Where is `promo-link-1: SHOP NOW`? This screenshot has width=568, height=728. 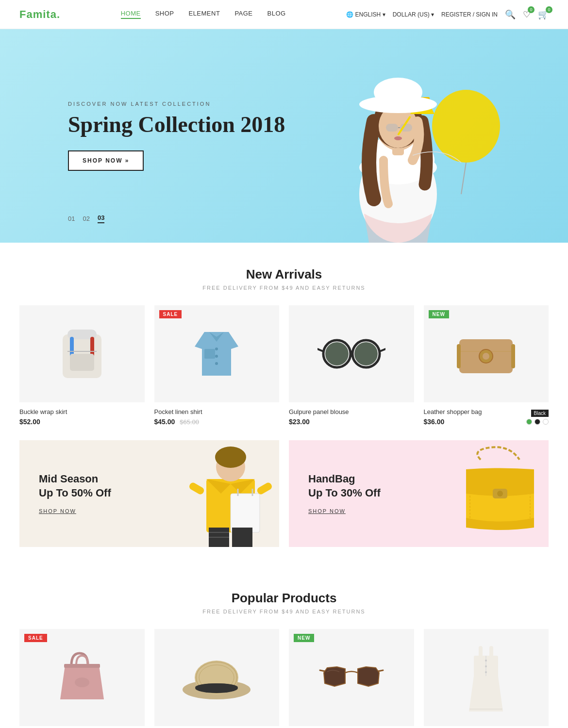 promo-link-1: SHOP NOW is located at coordinates (57, 511).